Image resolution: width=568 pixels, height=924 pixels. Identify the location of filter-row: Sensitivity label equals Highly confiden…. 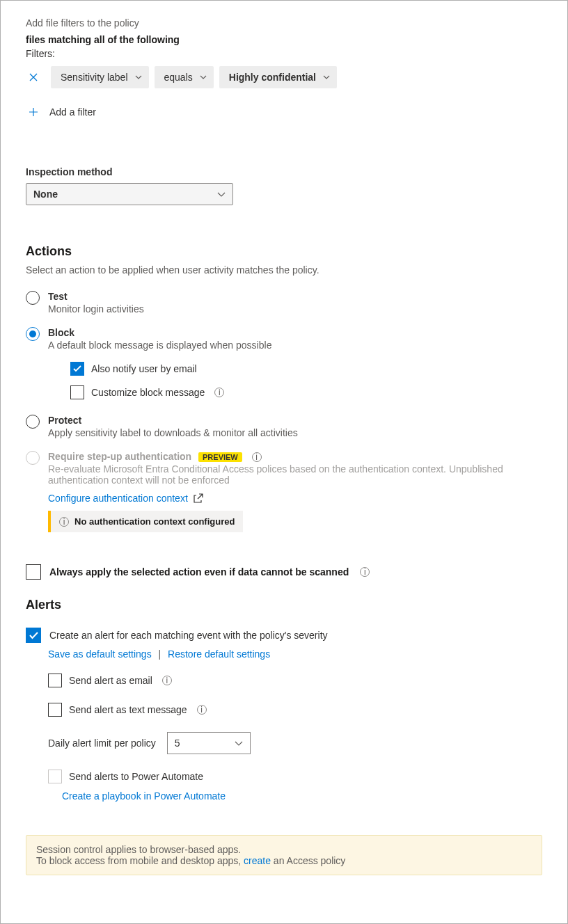
(284, 77).